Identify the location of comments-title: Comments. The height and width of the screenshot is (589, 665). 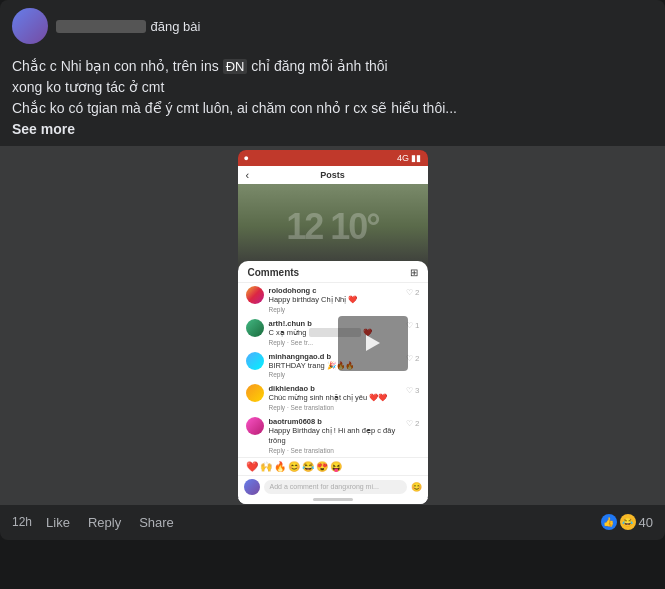
(274, 272).